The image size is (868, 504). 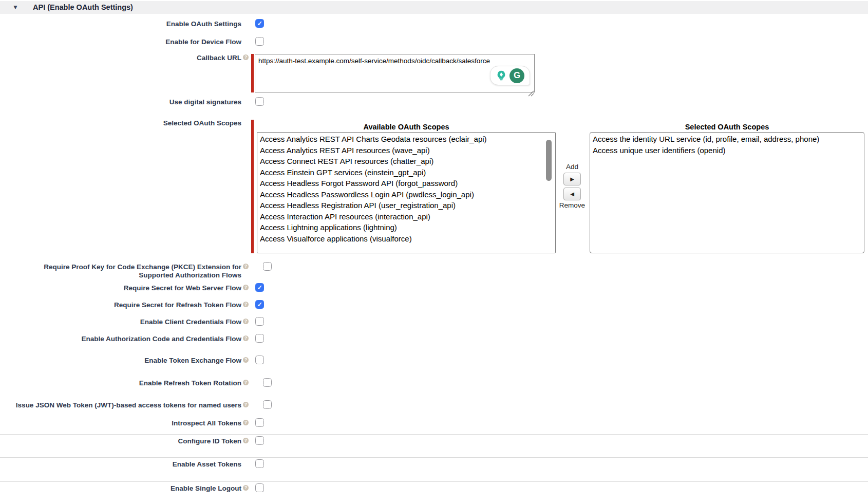 What do you see at coordinates (406, 206) in the screenshot?
I see `scope-option: Access Headless Registration API (user_r…` at bounding box center [406, 206].